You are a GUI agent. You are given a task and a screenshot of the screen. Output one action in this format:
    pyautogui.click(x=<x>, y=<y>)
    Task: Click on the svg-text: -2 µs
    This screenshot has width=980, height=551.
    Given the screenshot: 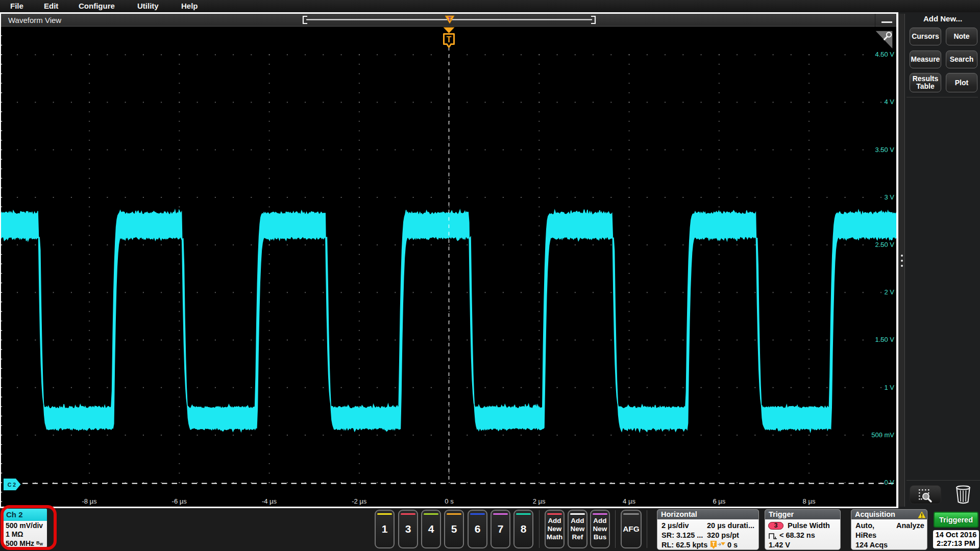 What is the action you would take?
    pyautogui.click(x=359, y=501)
    